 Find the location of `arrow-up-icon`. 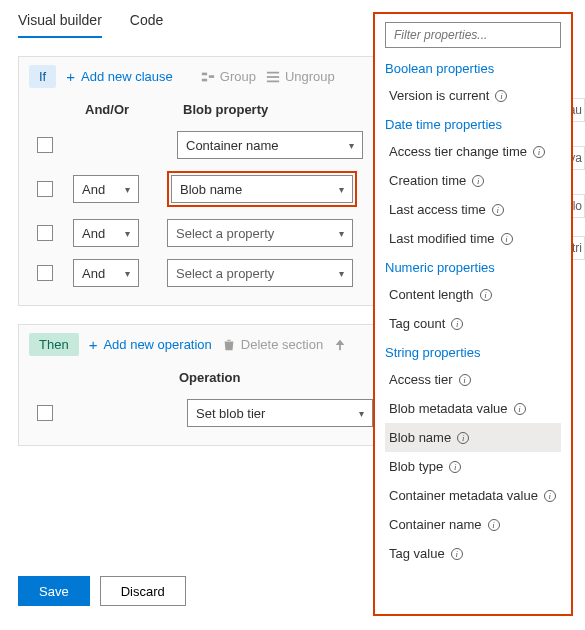

arrow-up-icon is located at coordinates (340, 345).